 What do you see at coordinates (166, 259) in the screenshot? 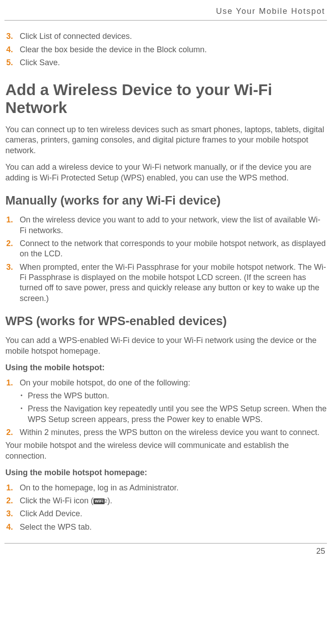
I see `manual-steps-list: 1. On the wireless device you want to ad…` at bounding box center [166, 259].